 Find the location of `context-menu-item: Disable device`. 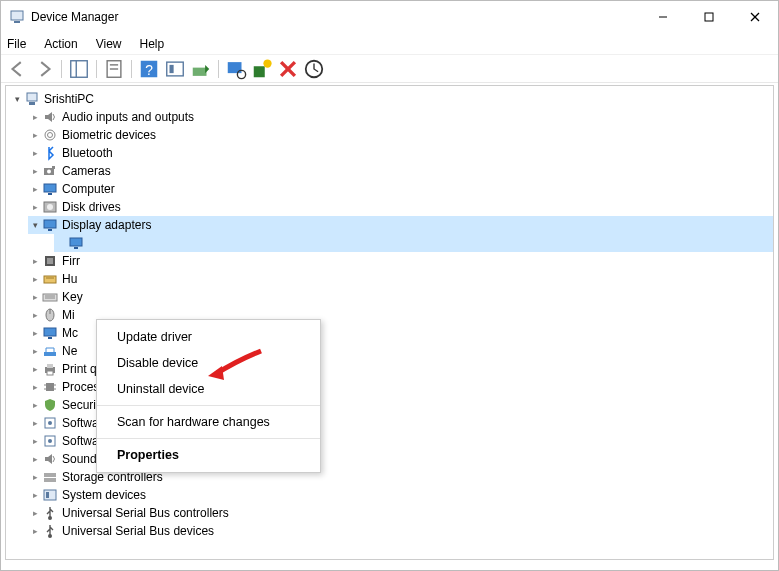

context-menu-item: Disable device is located at coordinates (208, 363).